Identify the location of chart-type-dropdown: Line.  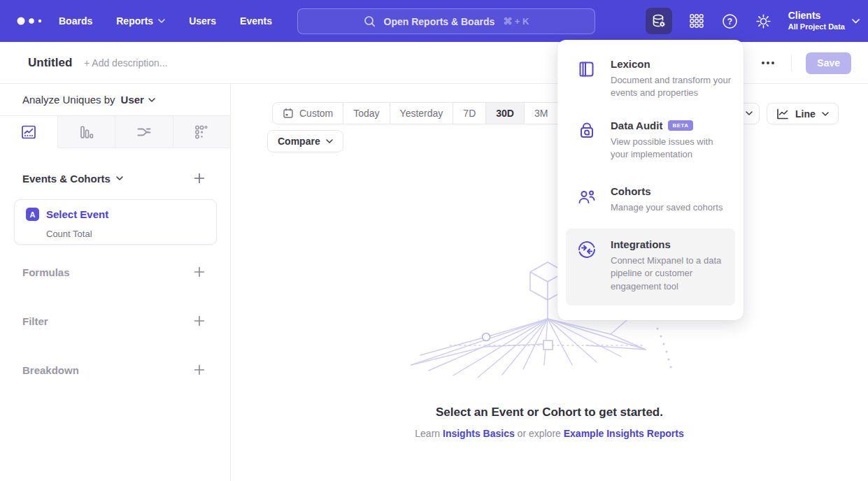
(803, 113).